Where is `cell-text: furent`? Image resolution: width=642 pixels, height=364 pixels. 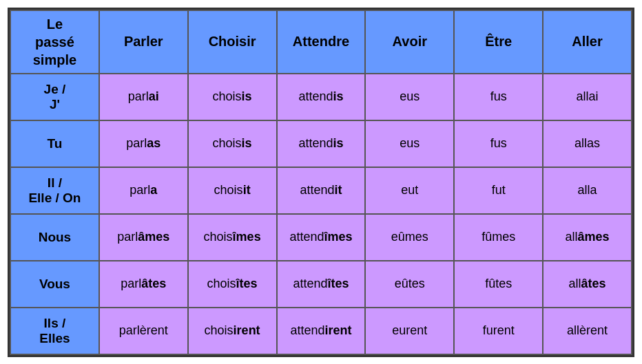 cell-text: furent is located at coordinates (499, 330).